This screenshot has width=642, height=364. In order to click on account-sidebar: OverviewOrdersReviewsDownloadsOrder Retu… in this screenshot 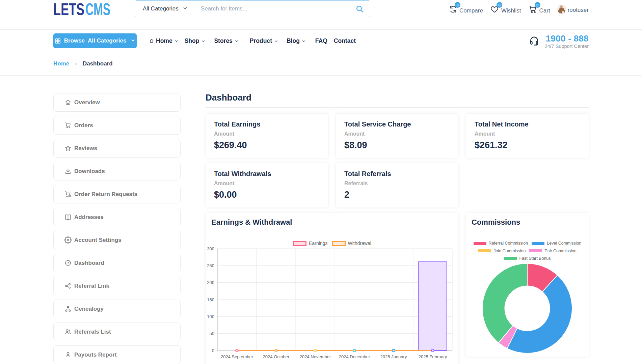, I will do `click(117, 229)`.